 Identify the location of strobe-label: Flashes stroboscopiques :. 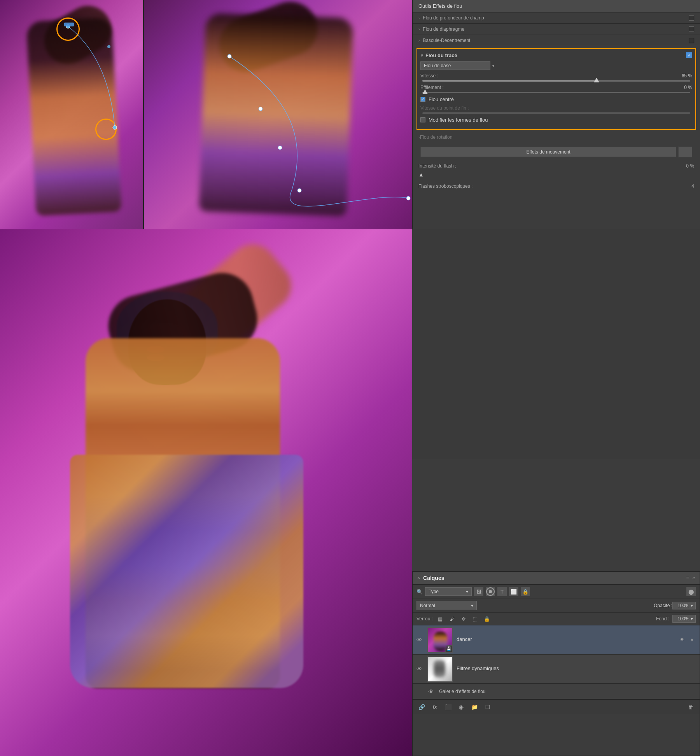
(446, 186).